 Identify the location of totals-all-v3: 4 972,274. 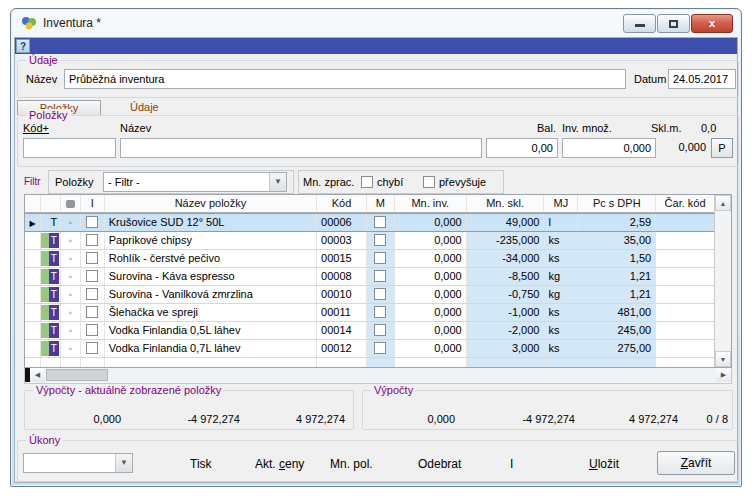
(626, 419).